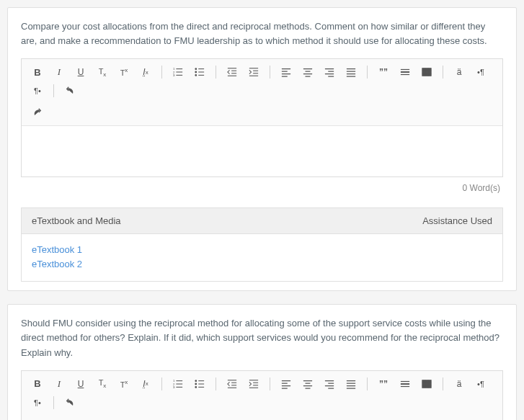 The height and width of the screenshot is (420, 524). Describe the element at coordinates (262, 258) in the screenshot. I see `etextbook-body: eTextbook 1 eTextbook 2` at that location.